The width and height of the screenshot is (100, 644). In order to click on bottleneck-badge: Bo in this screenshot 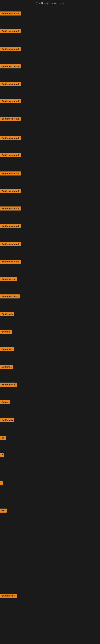, I will do `click(3, 438)`.